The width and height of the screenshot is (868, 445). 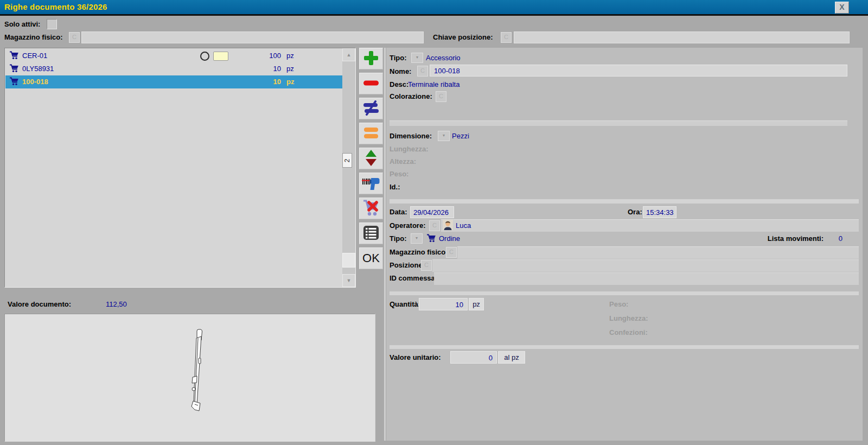 I want to click on magazzino-doc-field, so click(x=658, y=253).